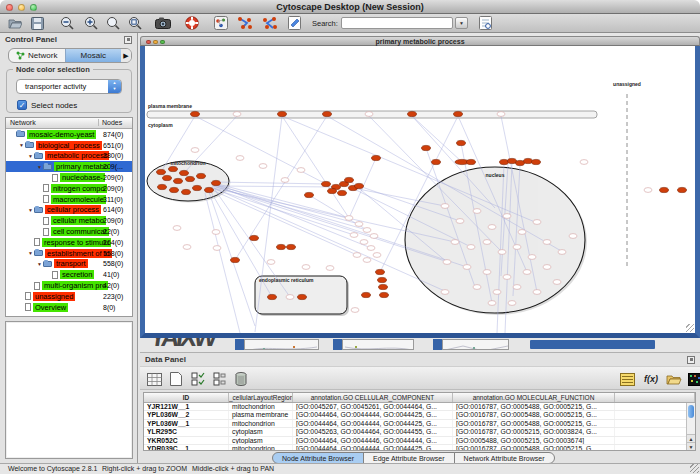 This screenshot has width=700, height=474. What do you see at coordinates (691, 446) in the screenshot?
I see `scroll-down-arrow: ▼` at bounding box center [691, 446].